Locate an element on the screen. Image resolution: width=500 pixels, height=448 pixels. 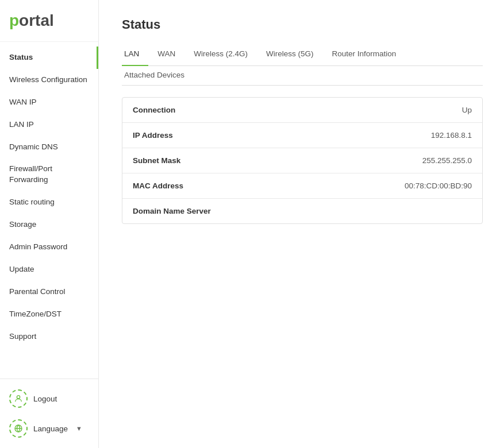
language-icon is located at coordinates (18, 428).